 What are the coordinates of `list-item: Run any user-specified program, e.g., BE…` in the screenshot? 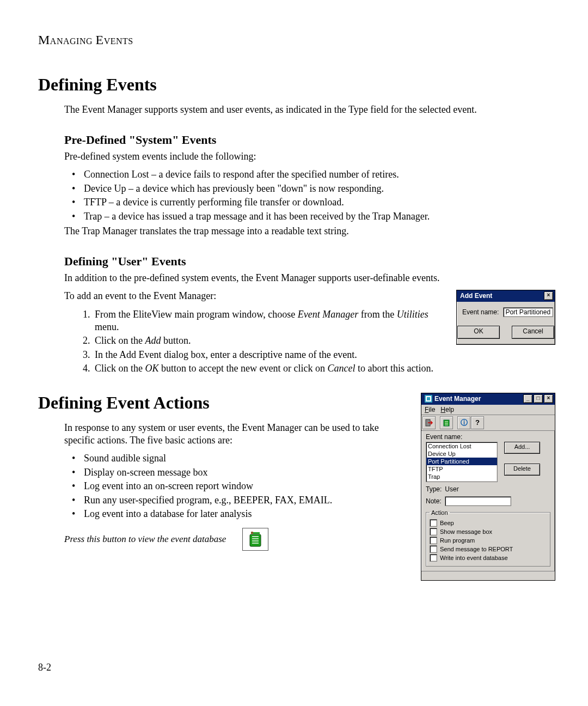 It's located at (237, 500).